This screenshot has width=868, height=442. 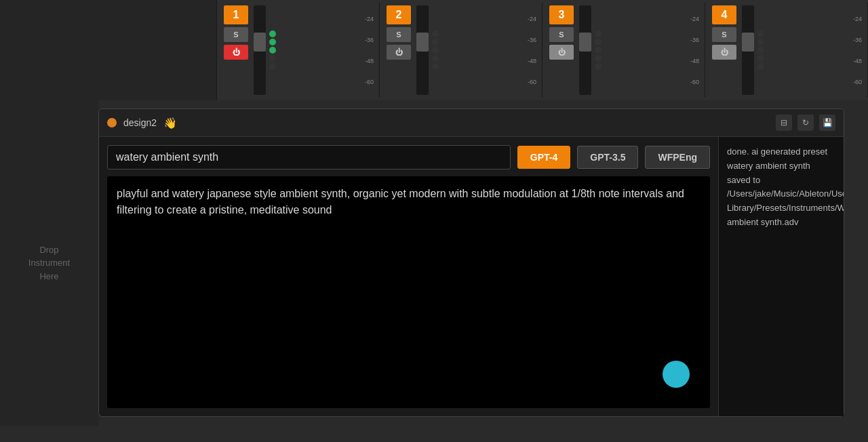 What do you see at coordinates (724, 52) in the screenshot?
I see `mute-btn-4: ⏻` at bounding box center [724, 52].